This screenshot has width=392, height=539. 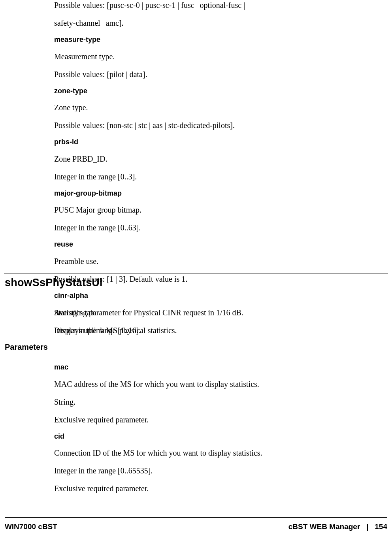 What do you see at coordinates (215, 57) in the screenshot?
I see `measure-type-desc: Measurement type.` at bounding box center [215, 57].